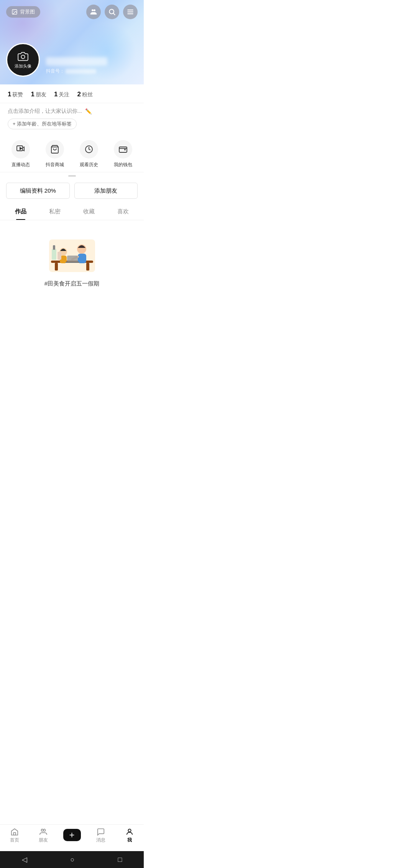  What do you see at coordinates (89, 154) in the screenshot?
I see `feature-history: 观看历史` at bounding box center [89, 154].